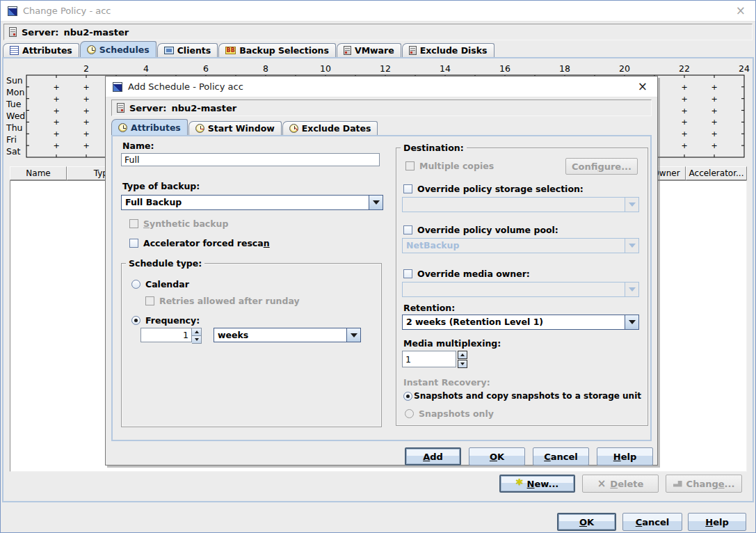  I want to click on synthetic-backup-checkbox: Synthetic backup, so click(179, 224).